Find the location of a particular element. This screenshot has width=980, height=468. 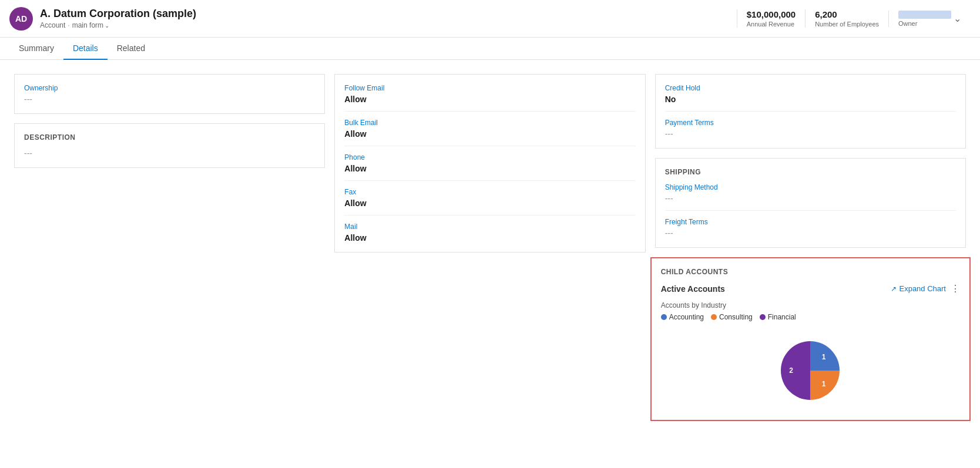

record-title: A. Datum Corporation (sample) is located at coordinates (388, 14).